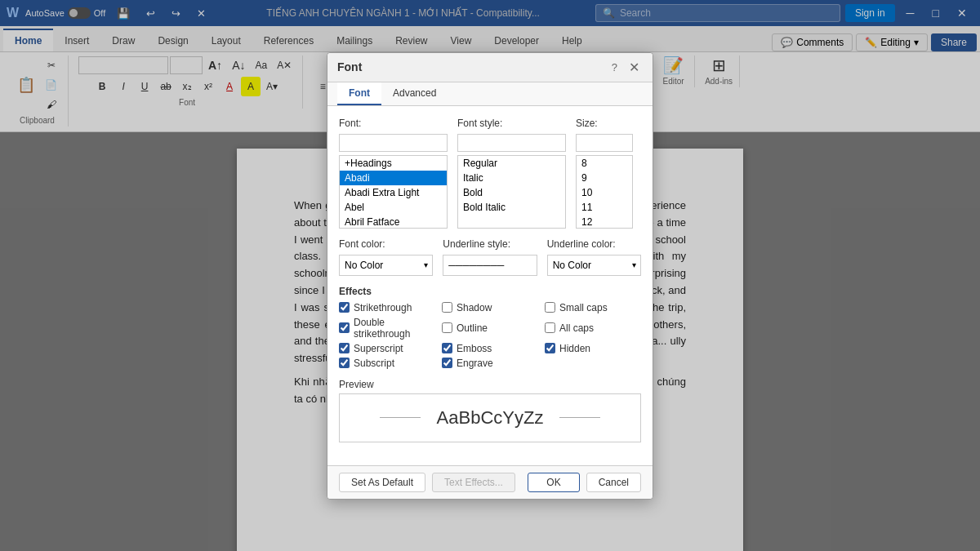 The image size is (980, 551). I want to click on underline-color-select: No Color, so click(595, 265).